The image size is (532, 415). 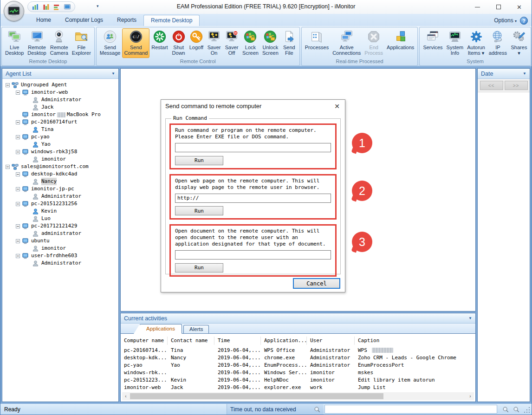 What do you see at coordinates (470, 396) in the screenshot?
I see `scroll-right-icon: ›` at bounding box center [470, 396].